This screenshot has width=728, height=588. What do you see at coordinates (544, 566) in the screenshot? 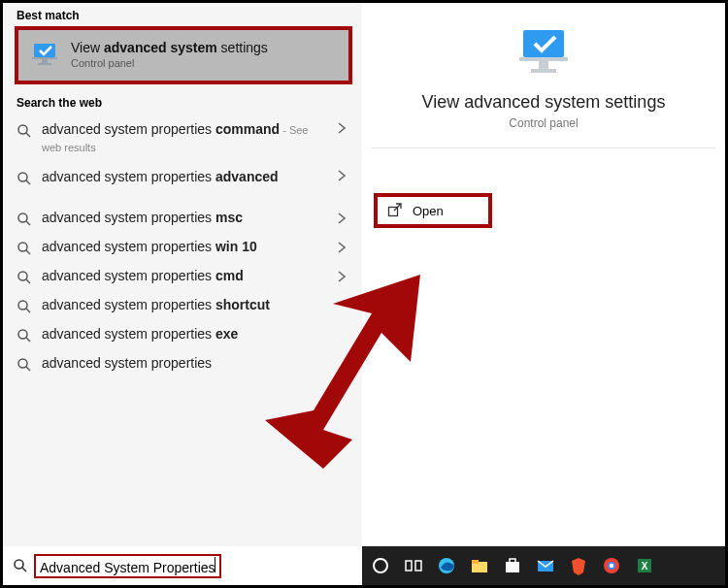
I see `taskbar-apps: X` at bounding box center [544, 566].